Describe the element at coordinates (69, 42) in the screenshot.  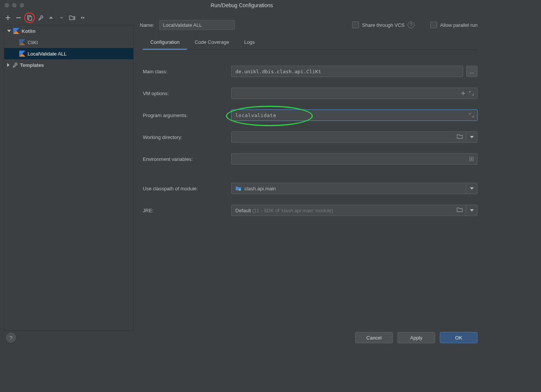
I see `tree-item-clikt: CliKt` at that location.